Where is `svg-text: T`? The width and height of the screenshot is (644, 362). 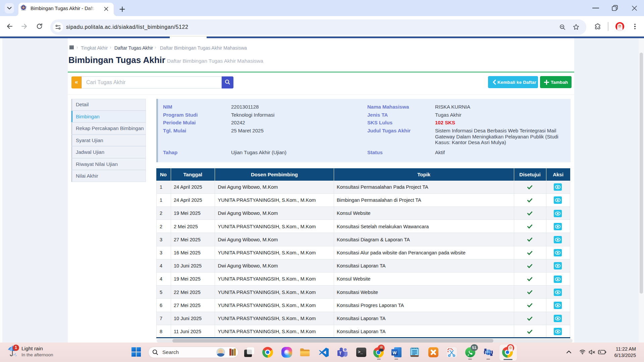
svg-text: T is located at coordinates (340, 353).